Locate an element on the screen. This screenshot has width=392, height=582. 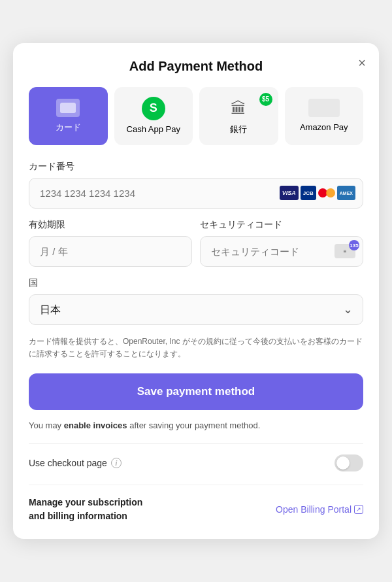
country-select-wrapper: 日本 アメリカ イギリス ⌄ is located at coordinates (196, 310).